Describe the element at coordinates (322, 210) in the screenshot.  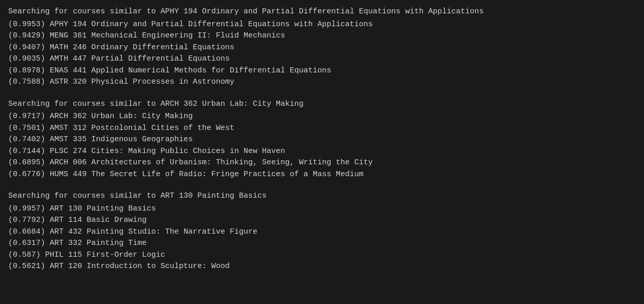
I see `result-line: (0.9957) ART 130 Painting Basics` at that location.